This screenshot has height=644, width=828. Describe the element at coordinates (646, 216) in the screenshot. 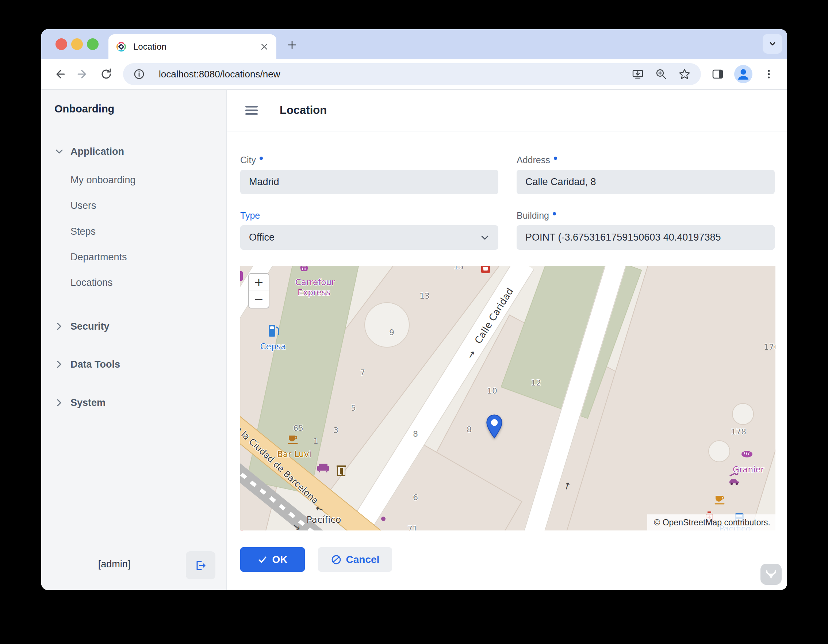

I see `building-label: Building` at that location.